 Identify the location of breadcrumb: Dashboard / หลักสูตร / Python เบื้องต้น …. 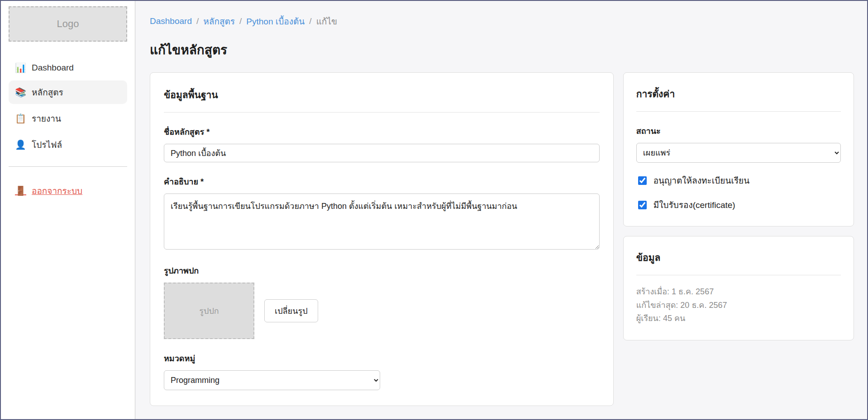
(502, 21).